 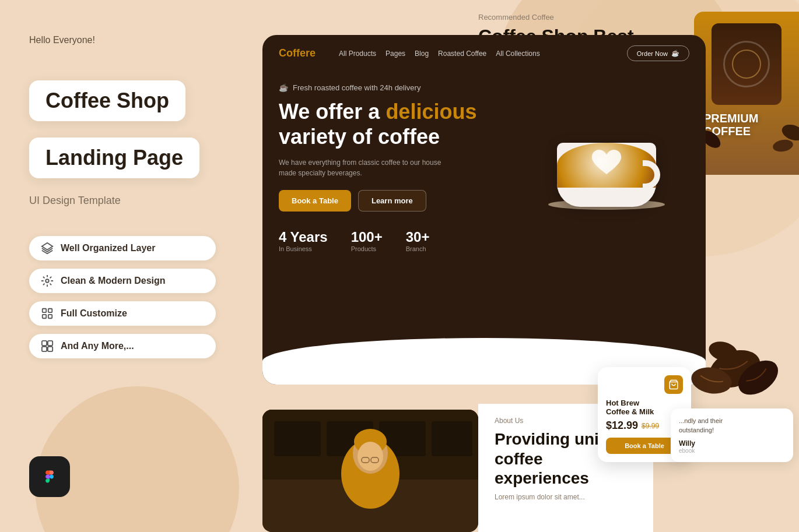 What do you see at coordinates (418, 241) in the screenshot?
I see `stat-item-2: 30+ Branch` at bounding box center [418, 241].